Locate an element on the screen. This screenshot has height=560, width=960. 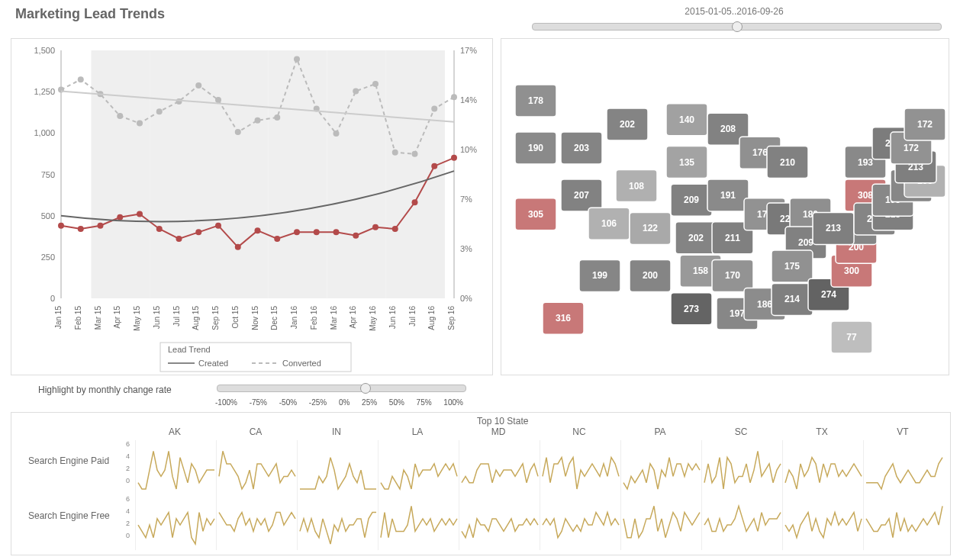
svg-text: 250 is located at coordinates (48, 257).